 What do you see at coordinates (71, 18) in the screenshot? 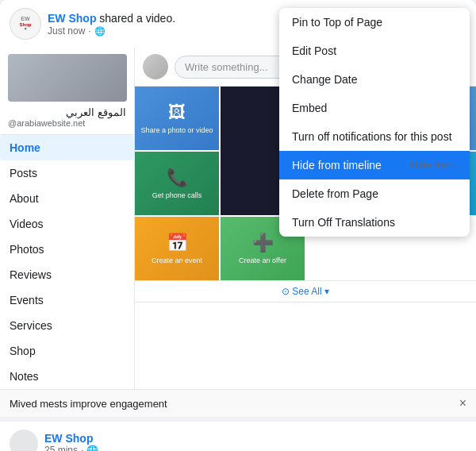
I see `page-name: EW Shop` at bounding box center [71, 18].